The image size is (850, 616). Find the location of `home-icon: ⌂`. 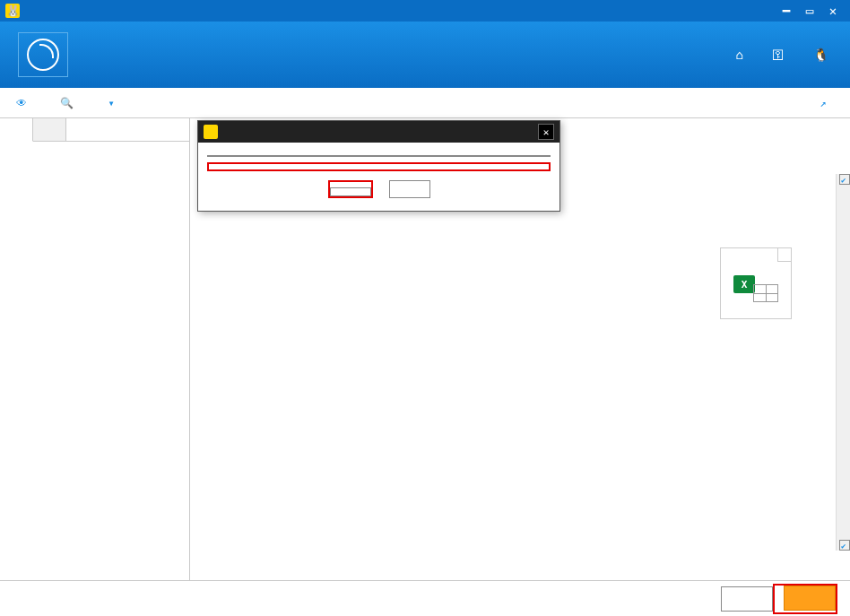

home-icon: ⌂ is located at coordinates (740, 55).